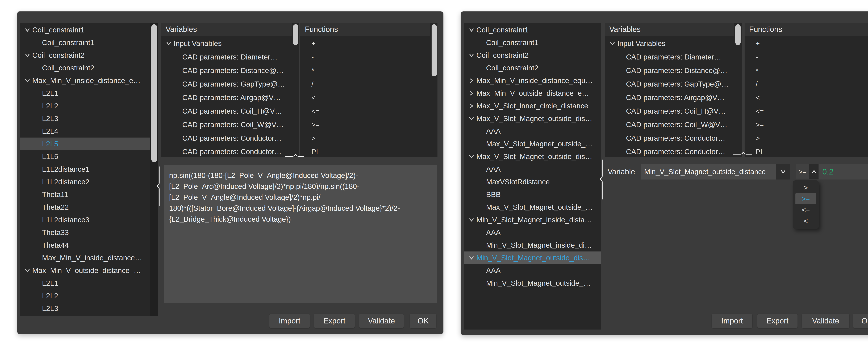  What do you see at coordinates (806, 199) in the screenshot?
I see `operator-option: >=` at bounding box center [806, 199].